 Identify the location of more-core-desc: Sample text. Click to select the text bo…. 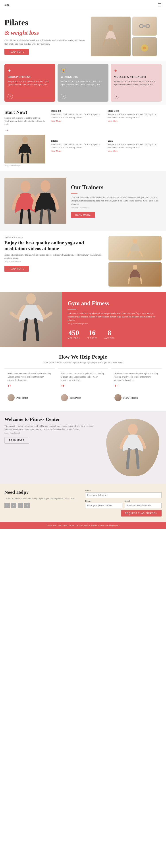
(135, 116).